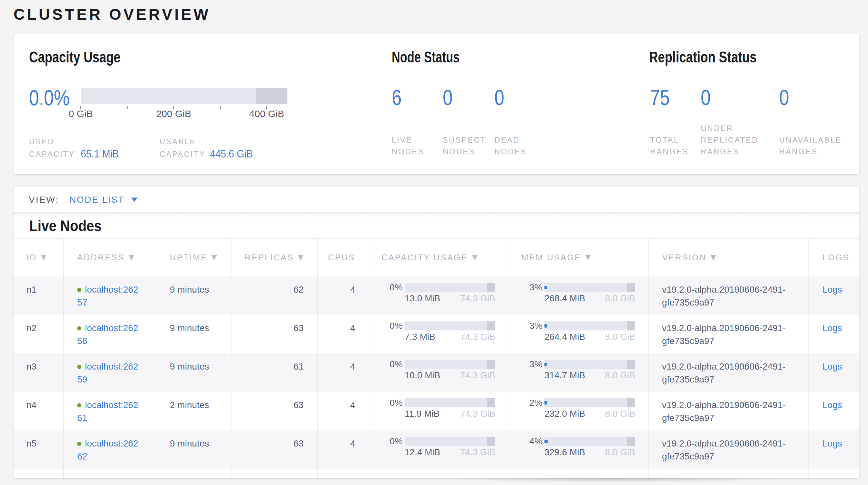  I want to click on column-header-label: ID, so click(32, 257).